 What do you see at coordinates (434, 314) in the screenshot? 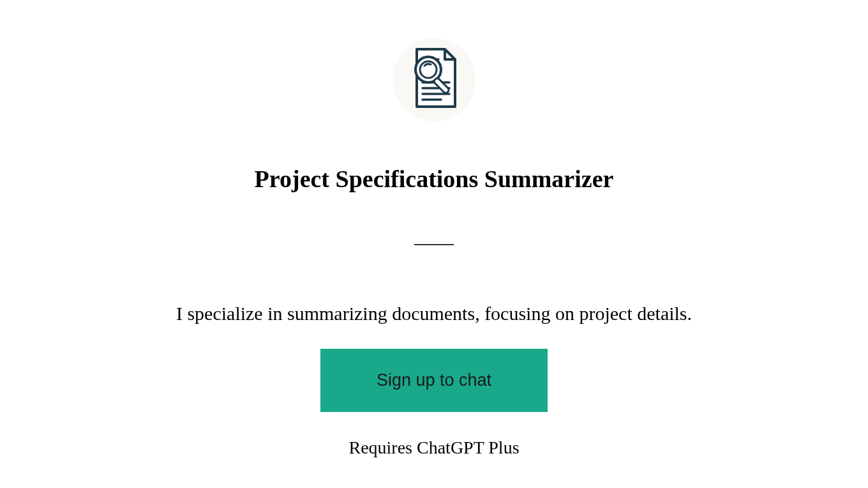
I see `gpt-description: I specialize in summarizing documents, f…` at bounding box center [434, 314].